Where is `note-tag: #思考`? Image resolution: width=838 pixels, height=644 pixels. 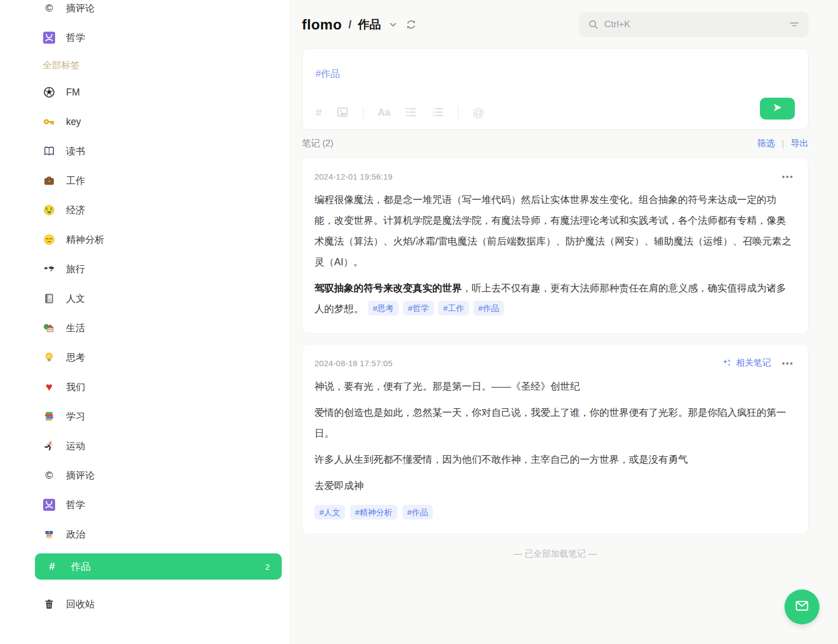
note-tag: #思考 is located at coordinates (383, 308).